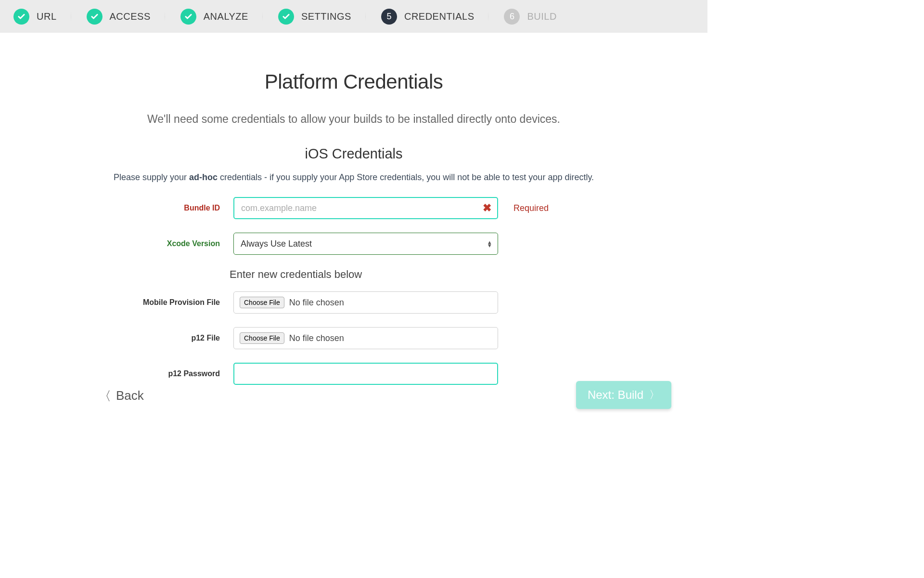 The width and height of the screenshot is (924, 578). I want to click on label-bundle-id: Bundle ID, so click(166, 208).